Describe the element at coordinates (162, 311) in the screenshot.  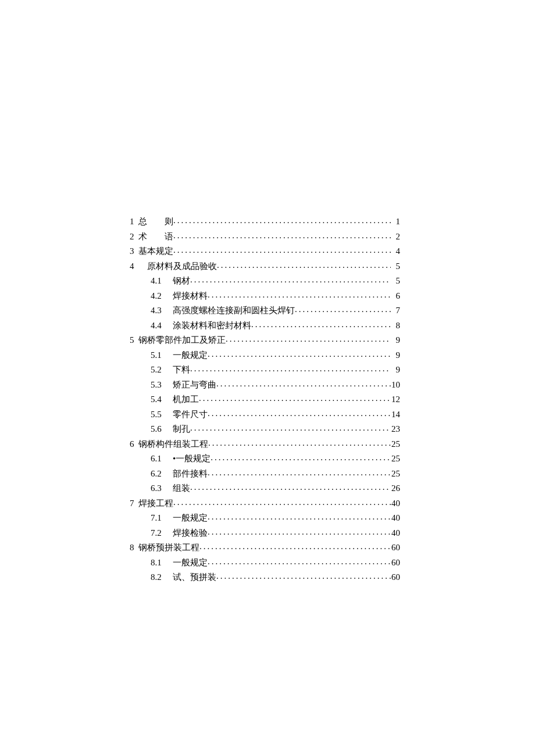
I see `toc-section-number: 4.3` at that location.